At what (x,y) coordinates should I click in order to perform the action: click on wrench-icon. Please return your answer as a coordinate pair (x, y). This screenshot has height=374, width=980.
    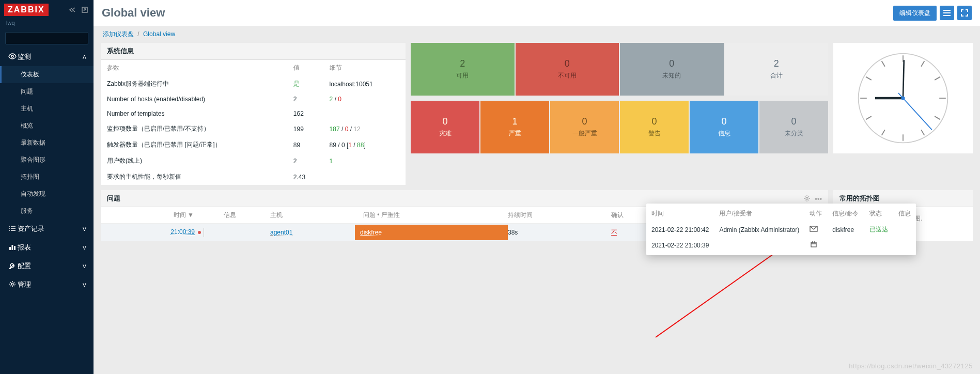
    Looking at the image, I should click on (12, 267).